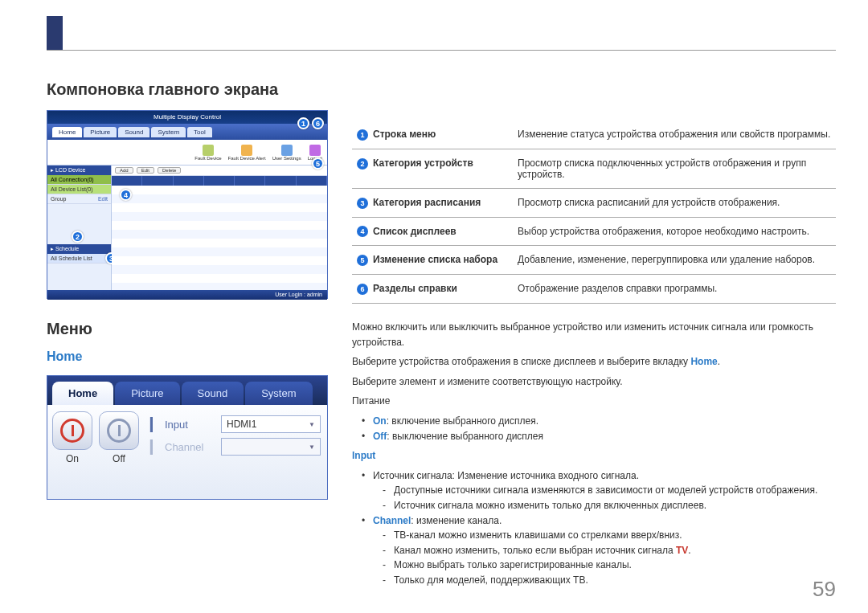 The width and height of the screenshot is (868, 613). I want to click on power-on-icon, so click(72, 431).